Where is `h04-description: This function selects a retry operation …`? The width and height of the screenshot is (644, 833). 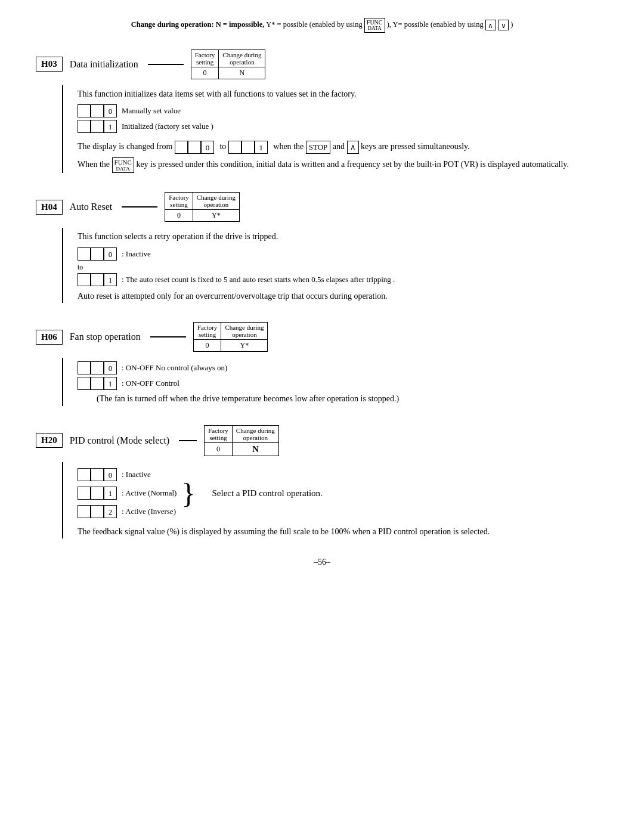 h04-description: This function selects a retry operation … is located at coordinates (343, 237).